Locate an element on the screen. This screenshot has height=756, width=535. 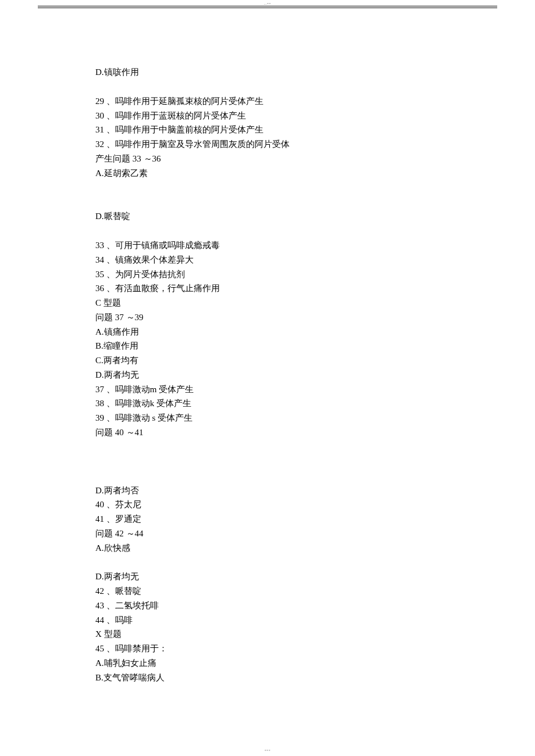
question-29: 29 、吗啡作用于延脑孤束核的阿片受体产生 is located at coordinates (270, 101).